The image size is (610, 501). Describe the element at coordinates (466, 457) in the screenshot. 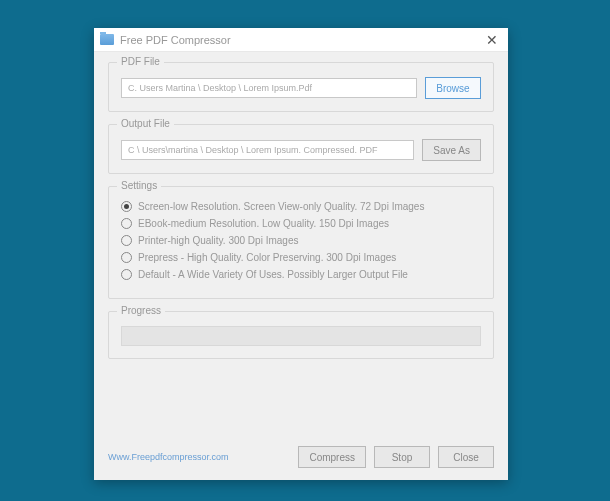

I see `close-button: Close` at that location.